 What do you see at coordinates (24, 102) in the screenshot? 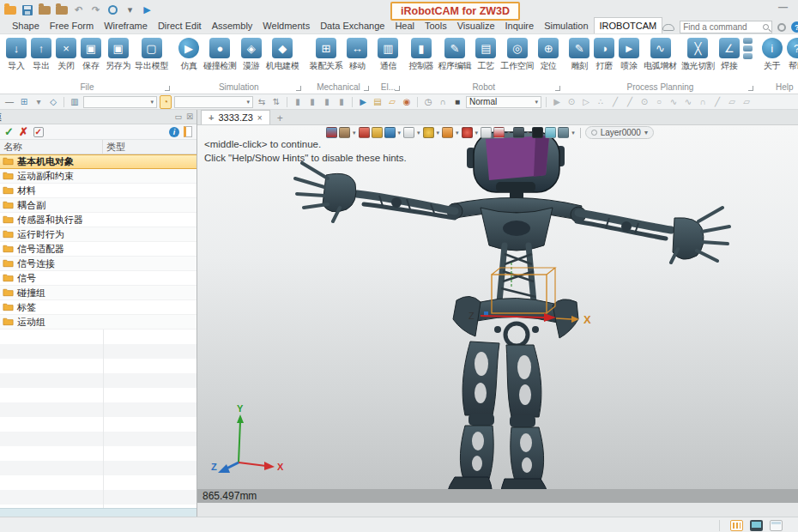
I see `selection-filter-icon: ⊞` at bounding box center [24, 102].